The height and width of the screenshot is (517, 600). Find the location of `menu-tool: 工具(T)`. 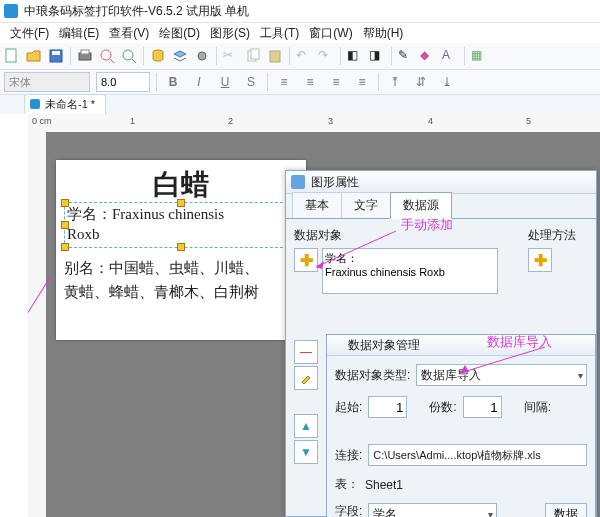

menu-tool: 工具(T) is located at coordinates (280, 34).